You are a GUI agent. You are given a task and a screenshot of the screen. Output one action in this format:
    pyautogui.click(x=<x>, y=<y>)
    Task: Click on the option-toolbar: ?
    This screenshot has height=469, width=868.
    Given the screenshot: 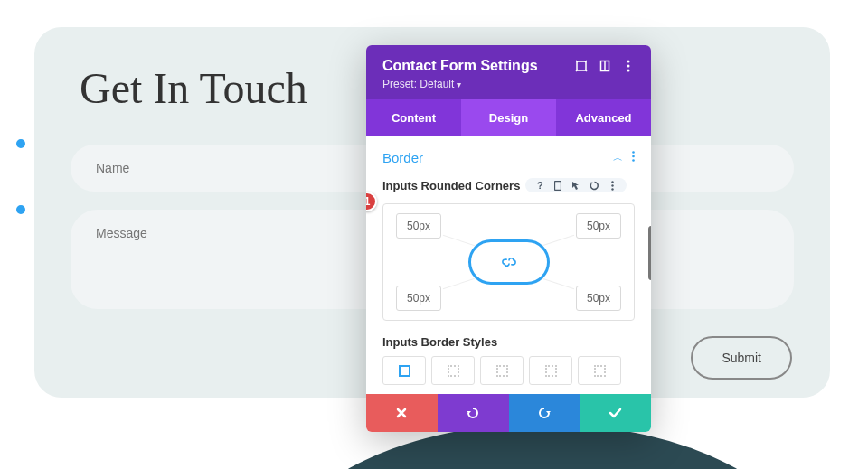 What is the action you would take?
    pyautogui.click(x=576, y=185)
    